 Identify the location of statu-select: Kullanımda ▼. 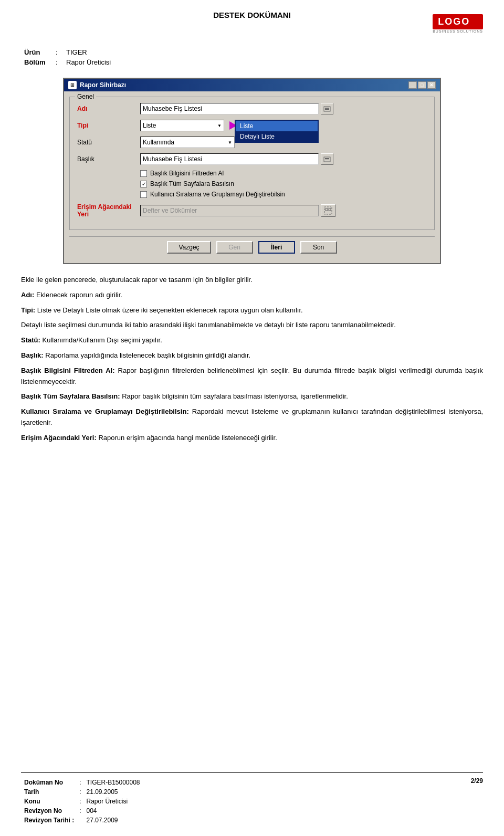
(187, 142).